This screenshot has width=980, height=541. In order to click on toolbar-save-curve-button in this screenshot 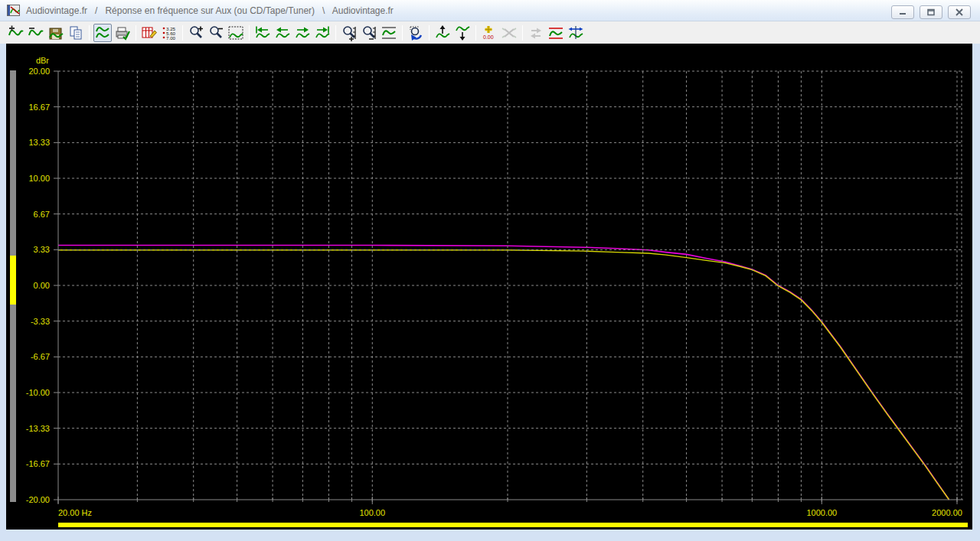, I will do `click(56, 33)`.